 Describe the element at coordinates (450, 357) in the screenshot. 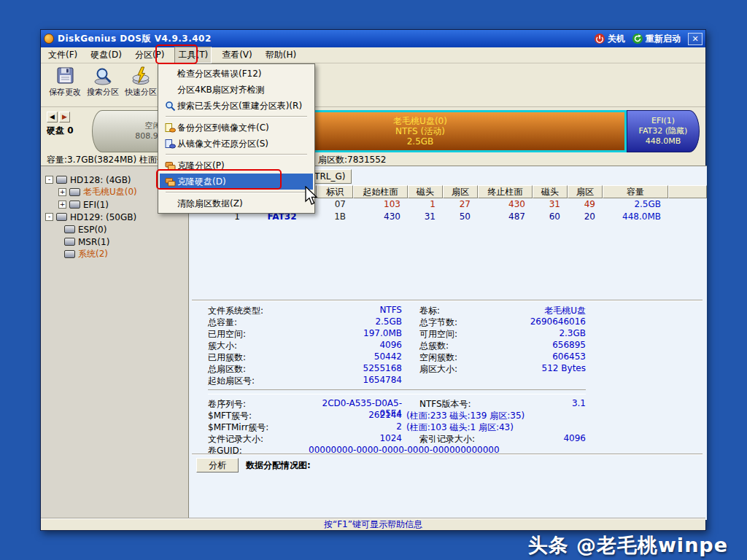

I see `detail-label: 空闲簇数:` at that location.